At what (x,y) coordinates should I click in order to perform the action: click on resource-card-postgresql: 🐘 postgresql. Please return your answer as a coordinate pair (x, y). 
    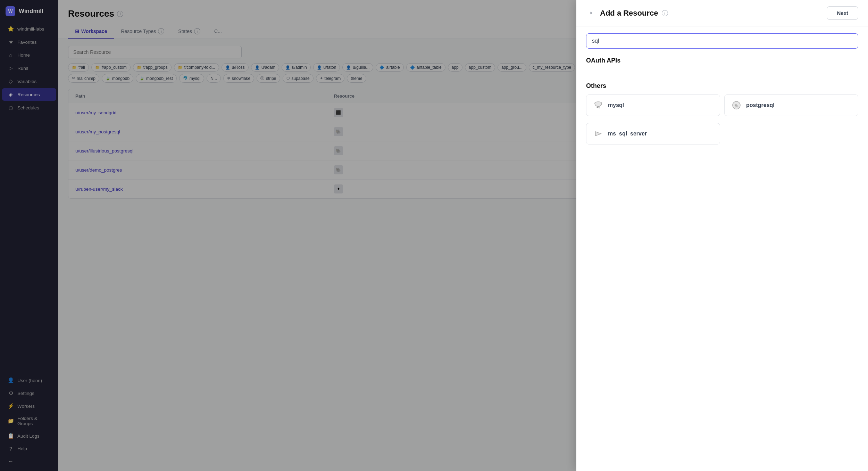
    Looking at the image, I should click on (791, 105).